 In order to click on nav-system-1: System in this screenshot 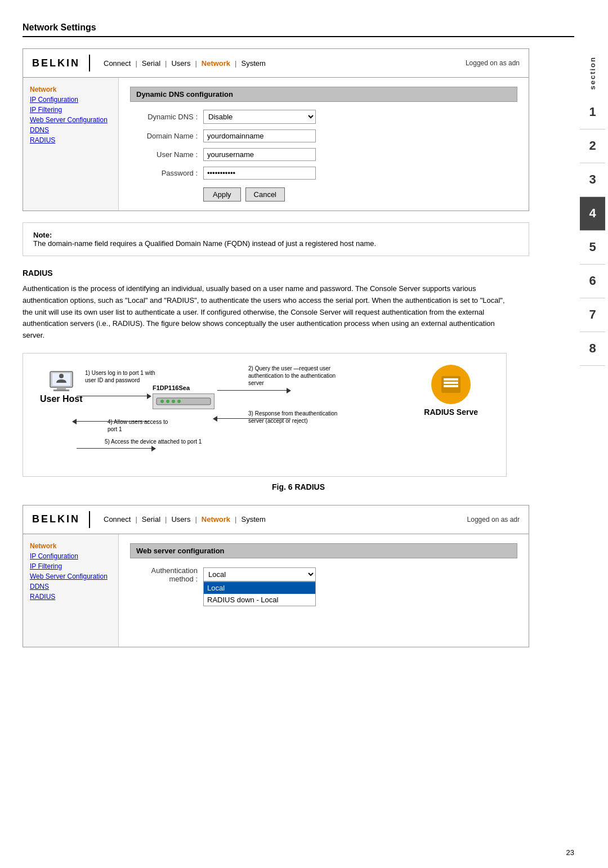, I will do `click(253, 63)`.